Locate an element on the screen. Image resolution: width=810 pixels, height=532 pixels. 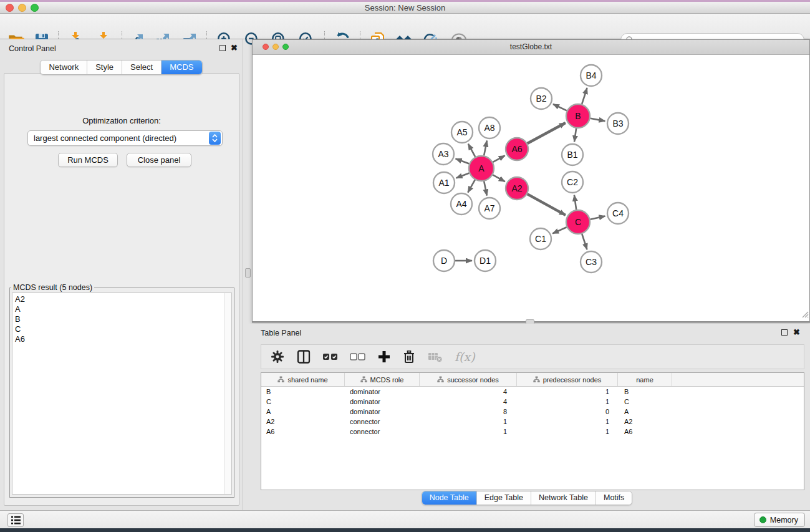
tab-style: Style is located at coordinates (105, 67).